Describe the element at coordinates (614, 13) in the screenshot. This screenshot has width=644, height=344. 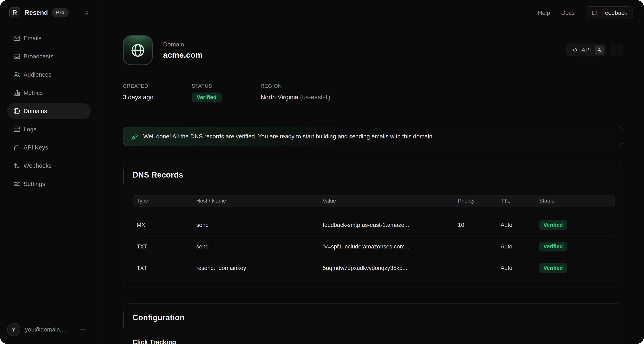
I see `feedback-label: Feedback` at that location.